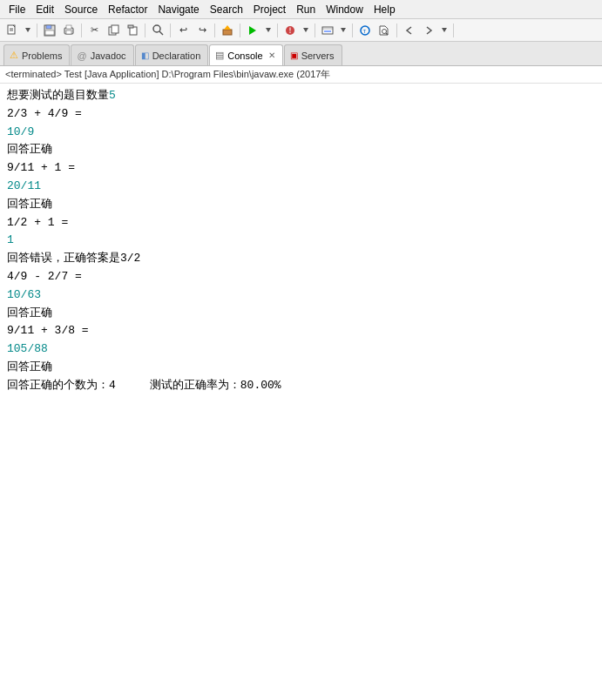 This screenshot has width=602, height=700. Describe the element at coordinates (127, 10) in the screenshot. I see `menu-refactor: Refactor` at that location.